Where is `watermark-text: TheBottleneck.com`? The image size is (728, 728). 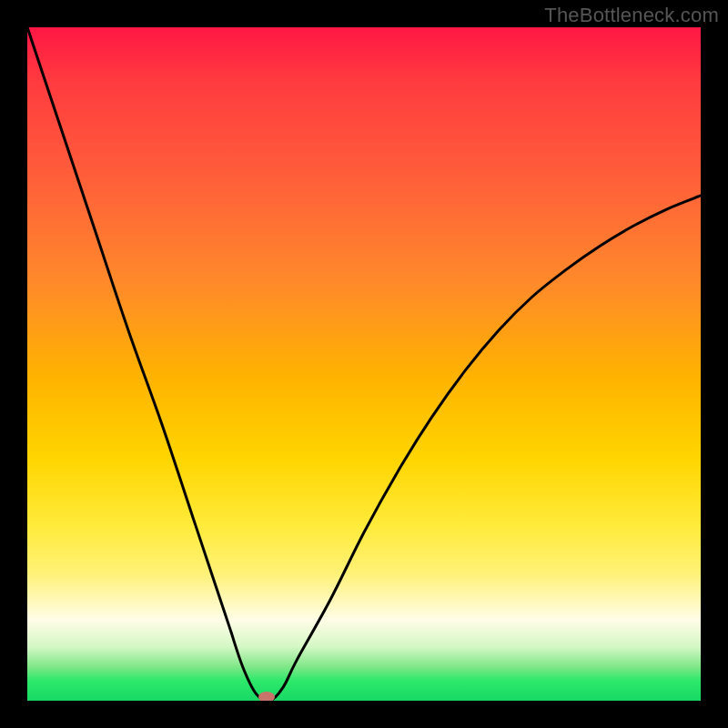 watermark-text: TheBottleneck.com is located at coordinates (632, 15).